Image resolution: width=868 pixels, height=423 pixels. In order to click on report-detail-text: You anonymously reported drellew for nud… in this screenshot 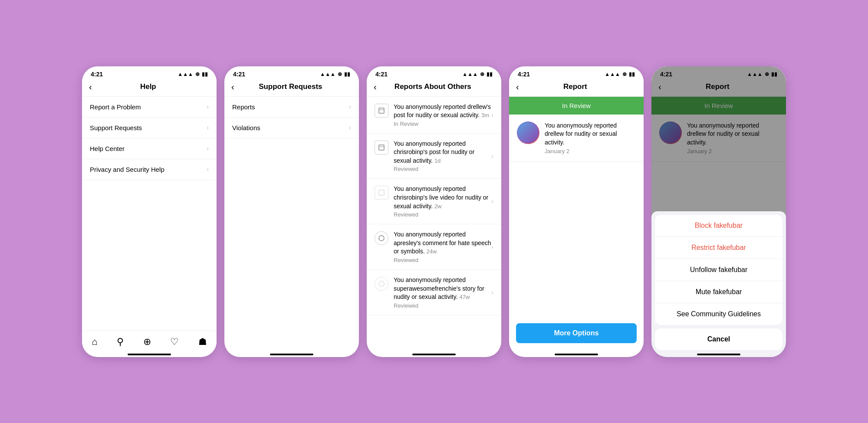, I will do `click(590, 138)`.